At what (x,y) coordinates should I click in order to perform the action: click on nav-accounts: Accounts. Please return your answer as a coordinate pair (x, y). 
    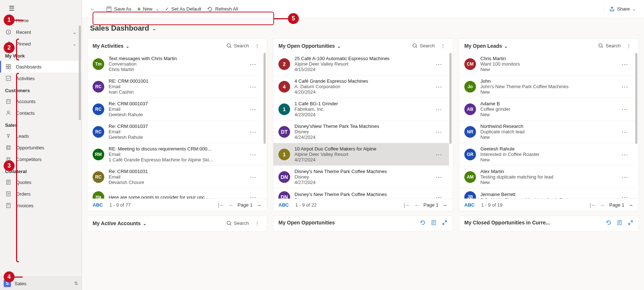
    Looking at the image, I should click on (41, 101).